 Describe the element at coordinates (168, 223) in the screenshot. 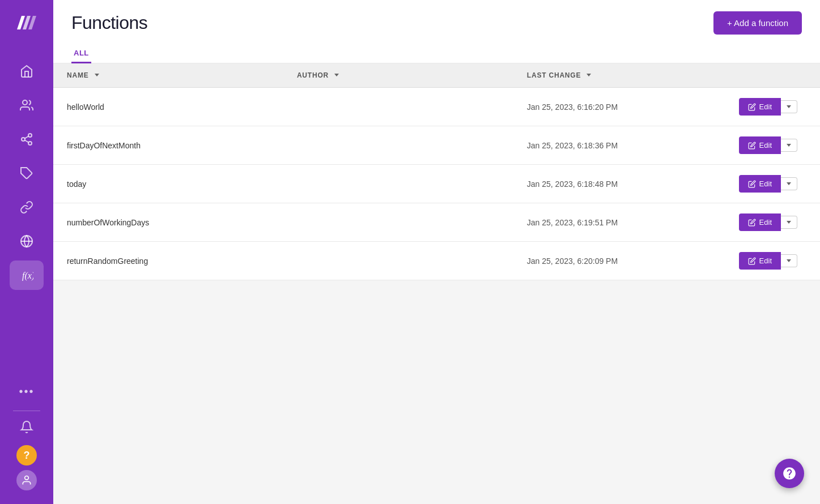

I see `cell-name: numberOfWorkingDays` at that location.